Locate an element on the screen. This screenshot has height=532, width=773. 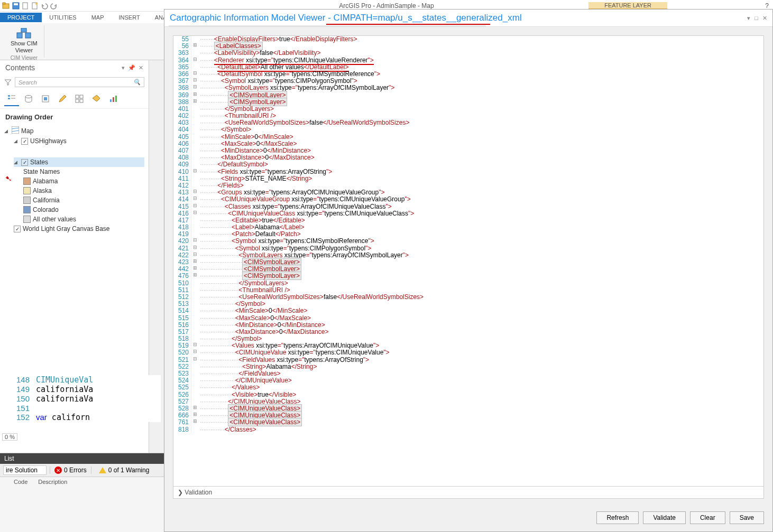
toc-all-other: All other values is located at coordinates (84, 219).